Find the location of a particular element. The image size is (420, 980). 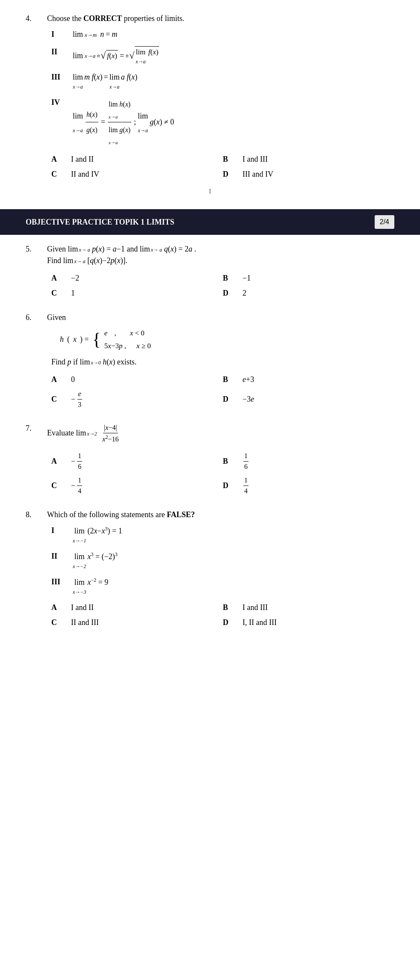

q8-roman-I: I lim x→−1 (2x−x3) = 1 is located at coordinates (223, 535).